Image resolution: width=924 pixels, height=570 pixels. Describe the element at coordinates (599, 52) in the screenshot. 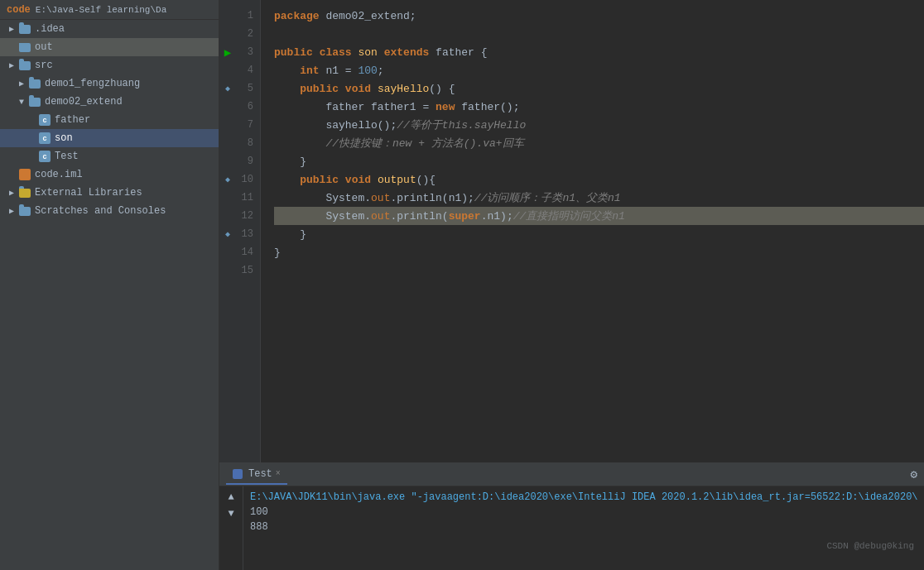

I see `code-line-3: public class son extends father {` at that location.